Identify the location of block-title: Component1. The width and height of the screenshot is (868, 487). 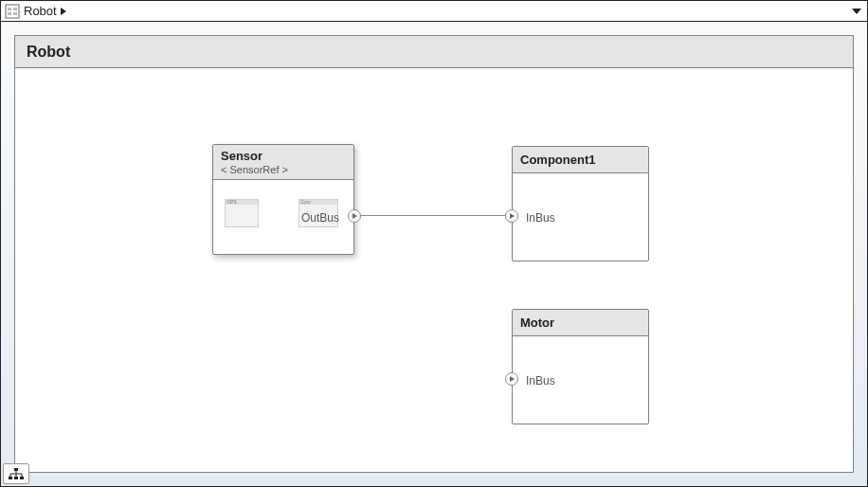
(580, 159).